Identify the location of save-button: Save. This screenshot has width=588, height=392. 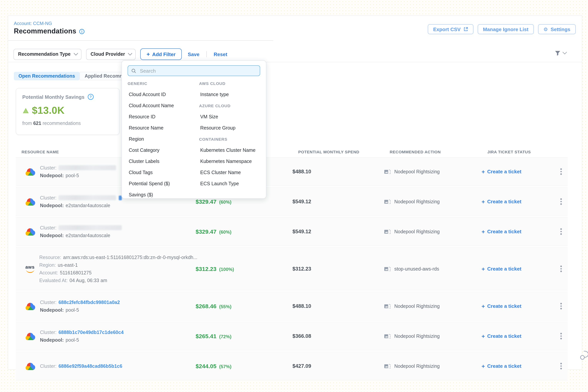
(194, 54).